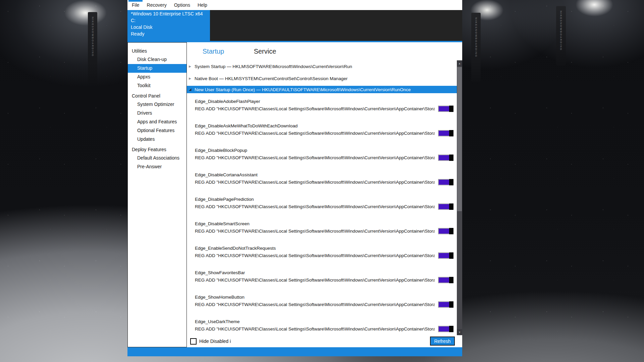 Image resolution: width=644 pixels, height=362 pixels. What do you see at coordinates (303, 90) in the screenshot?
I see `tree-group-label: New User Startup (Run Once) — HKU\DEFAUL…` at bounding box center [303, 90].